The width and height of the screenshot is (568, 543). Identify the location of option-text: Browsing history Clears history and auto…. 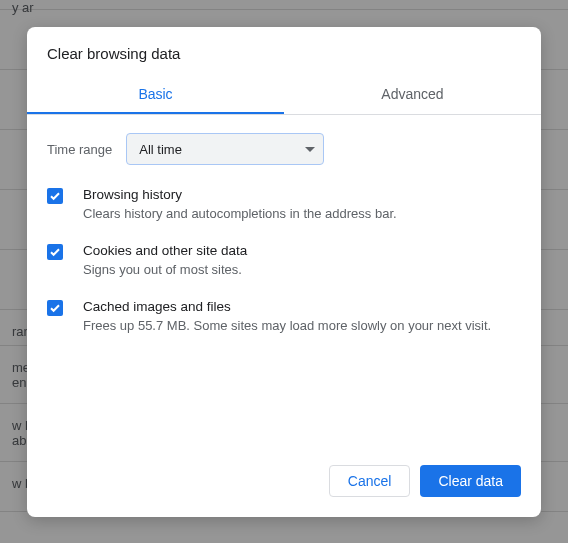
(240, 205).